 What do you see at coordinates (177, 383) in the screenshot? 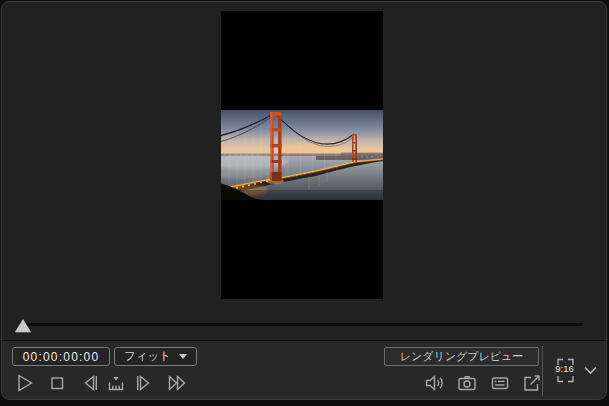
I see `fast-forward-button` at bounding box center [177, 383].